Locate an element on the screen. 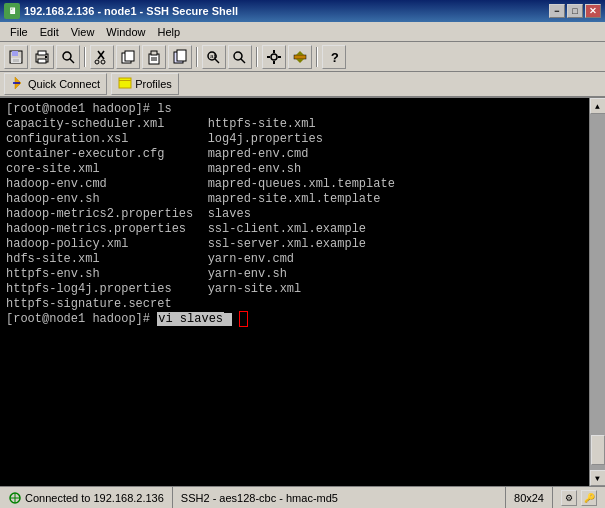  search-button is located at coordinates (68, 57).